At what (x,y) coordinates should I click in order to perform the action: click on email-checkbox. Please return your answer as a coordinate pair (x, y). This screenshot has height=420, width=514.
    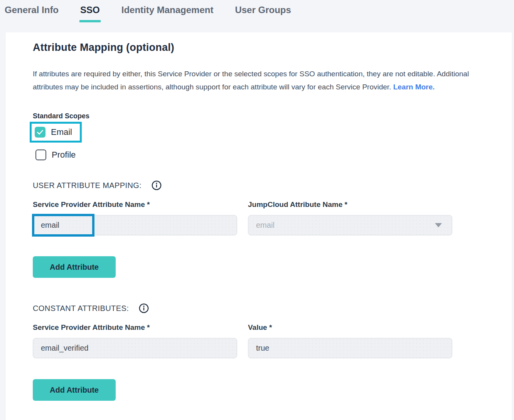
    Looking at the image, I should click on (40, 132).